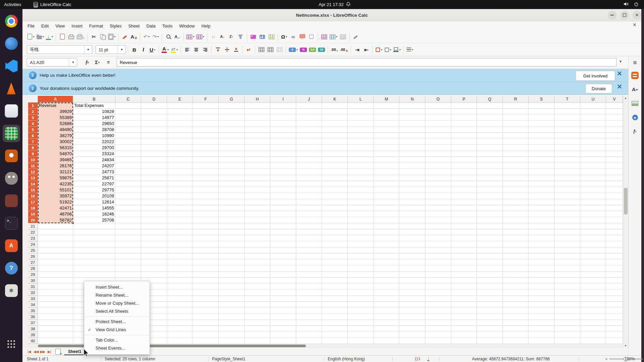 This screenshot has height=362, width=644. I want to click on cell-G29, so click(231, 275).